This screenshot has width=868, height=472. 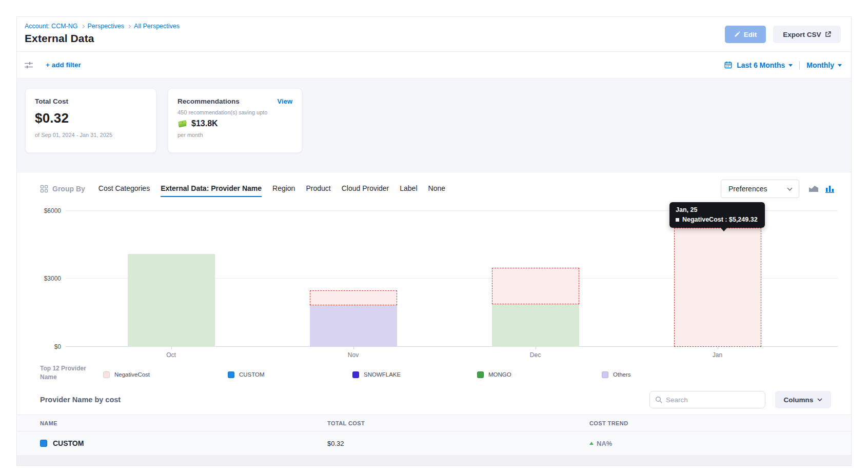 What do you see at coordinates (459, 423) in the screenshot?
I see `column-header-total-cost: TOTAL COST` at bounding box center [459, 423].